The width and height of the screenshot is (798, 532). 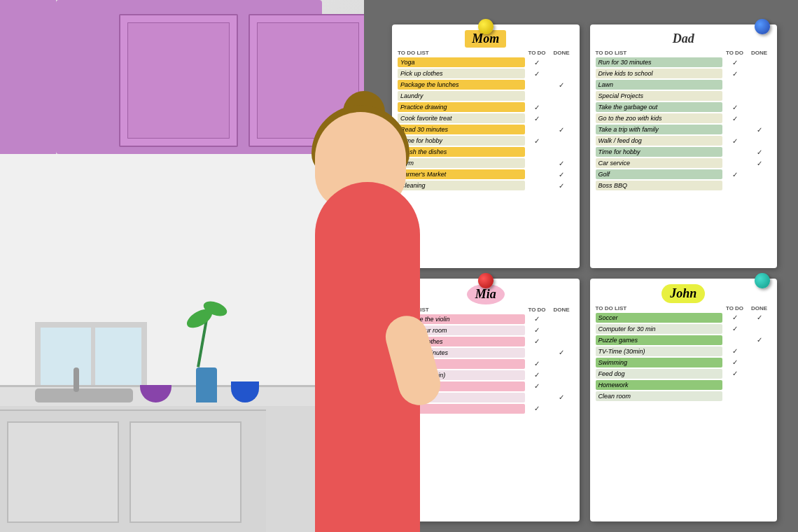 What do you see at coordinates (684, 53) in the screenshot?
I see `dad-list-header: TO DO LIST TO DO DONE` at bounding box center [684, 53].